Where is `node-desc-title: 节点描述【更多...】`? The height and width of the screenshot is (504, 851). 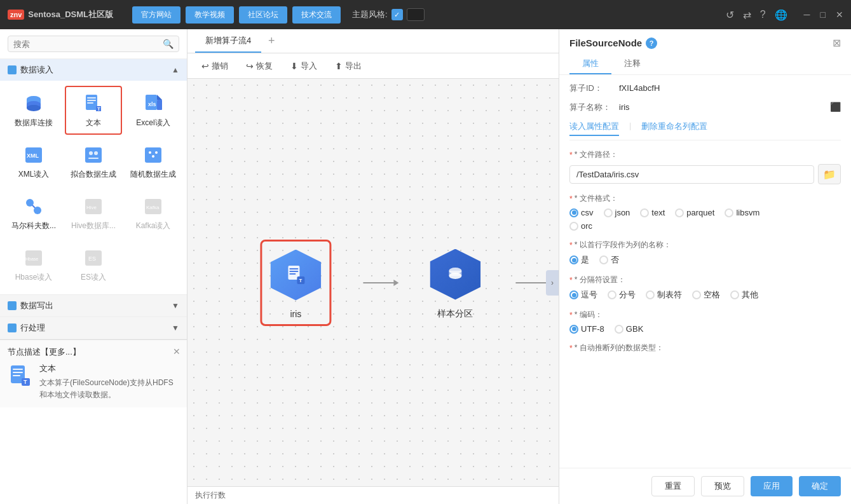
node-desc-title: 节点描述【更多...】 is located at coordinates (44, 352).